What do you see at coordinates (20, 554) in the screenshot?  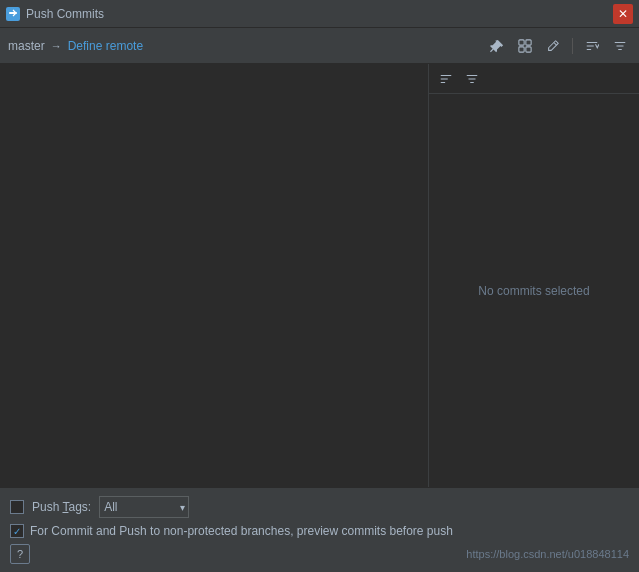 I see `help-button: ?` at bounding box center [20, 554].